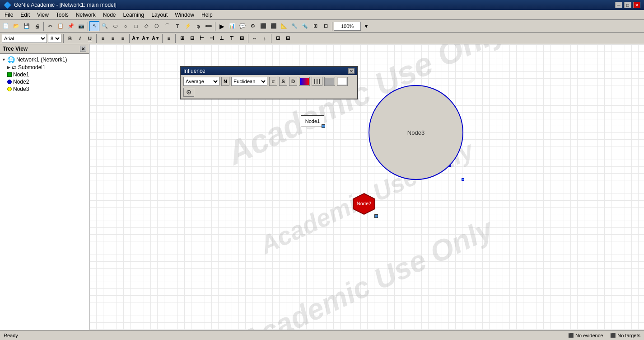  I want to click on open-button: 📂, so click(16, 26).